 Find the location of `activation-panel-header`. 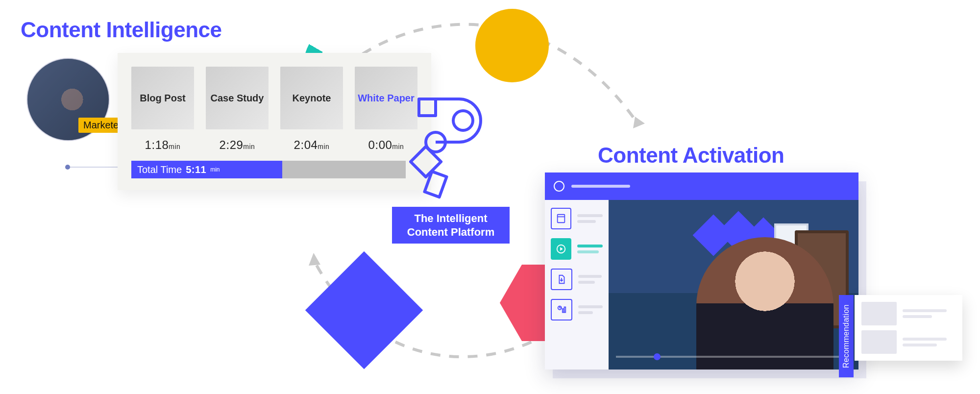

activation-panel-header is located at coordinates (702, 186).